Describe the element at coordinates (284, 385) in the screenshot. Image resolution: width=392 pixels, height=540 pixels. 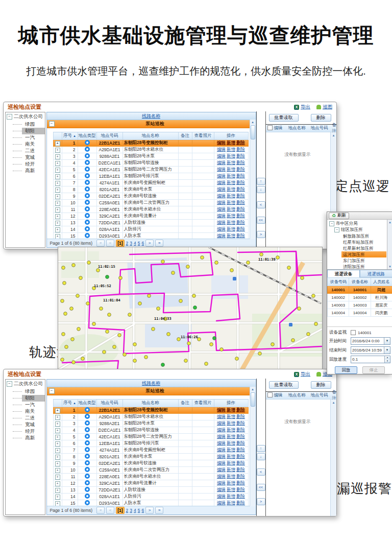
I see `batch-read-button: 批量读取` at that location.